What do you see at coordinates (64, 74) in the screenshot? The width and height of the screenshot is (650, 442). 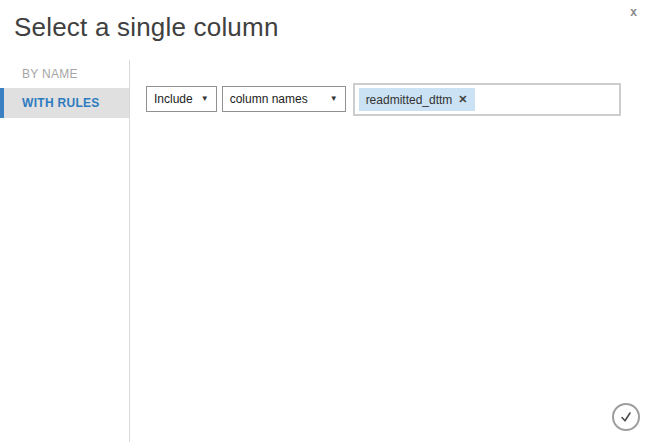 I see `sidebar-item-by-name: BY NAME` at bounding box center [64, 74].